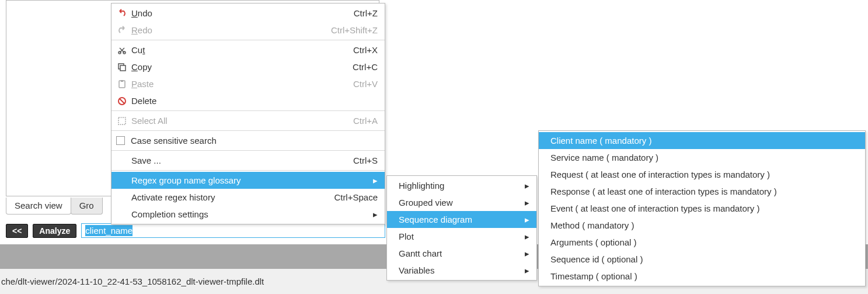 The height and width of the screenshot is (294, 868). I want to click on menu-item-method-mandatory: Method ( mandatory ), so click(702, 226).